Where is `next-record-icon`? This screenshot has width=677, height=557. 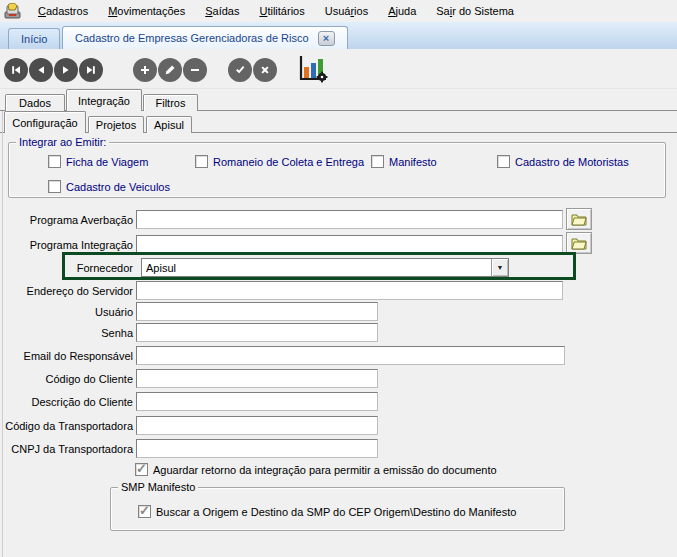 next-record-icon is located at coordinates (66, 70).